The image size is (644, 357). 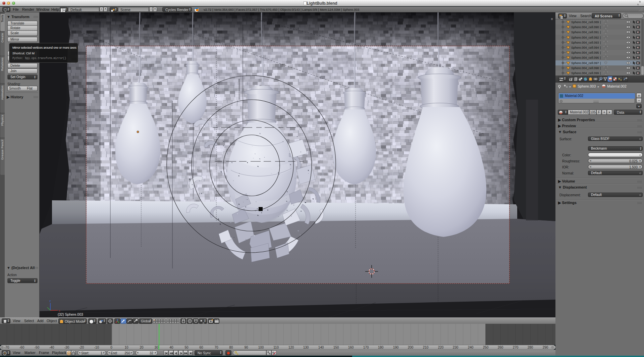 What do you see at coordinates (50, 301) in the screenshot?
I see `svg-text: z` at bounding box center [50, 301].